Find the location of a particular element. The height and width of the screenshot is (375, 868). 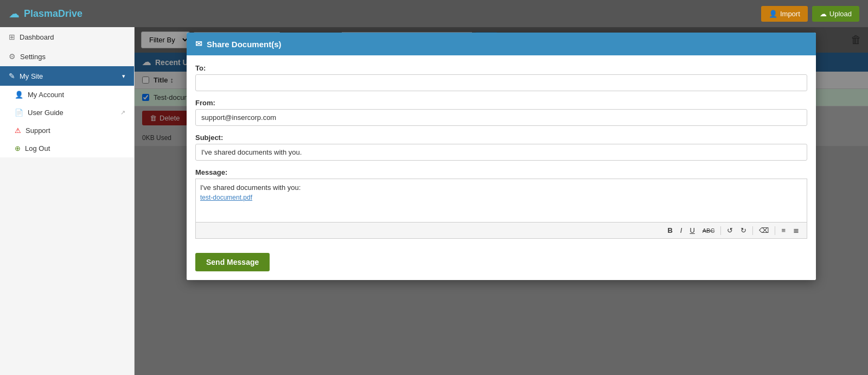

sidebar-item-support: ⚠ Support is located at coordinates (67, 130).